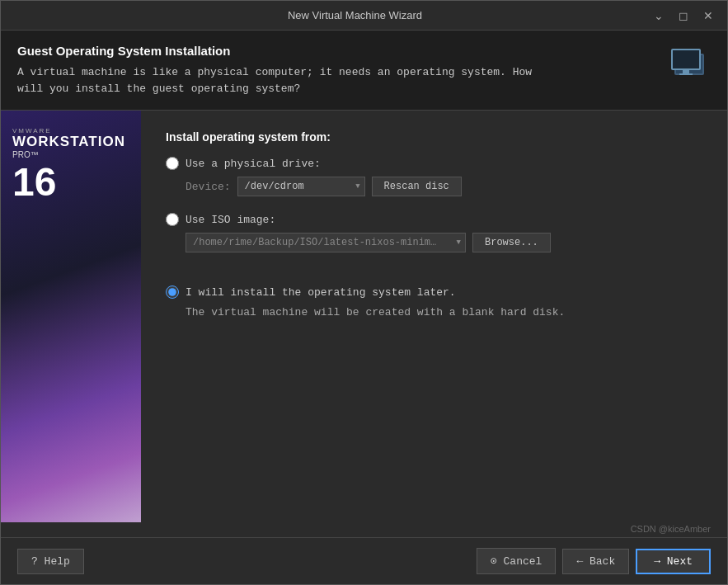 The height and width of the screenshot is (585, 728). Describe the element at coordinates (302, 186) in the screenshot. I see `device-select-wrapper: /dev/cdrom` at that location.